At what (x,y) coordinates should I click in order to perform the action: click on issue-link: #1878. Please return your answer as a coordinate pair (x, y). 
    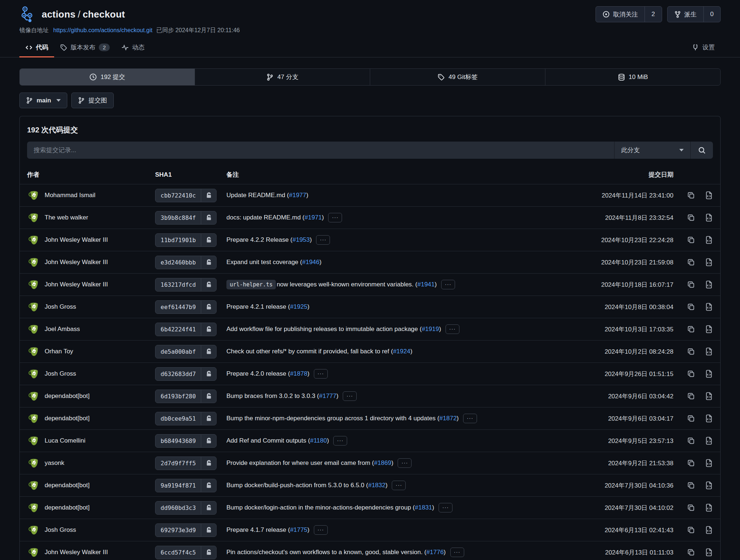
    Looking at the image, I should click on (298, 374).